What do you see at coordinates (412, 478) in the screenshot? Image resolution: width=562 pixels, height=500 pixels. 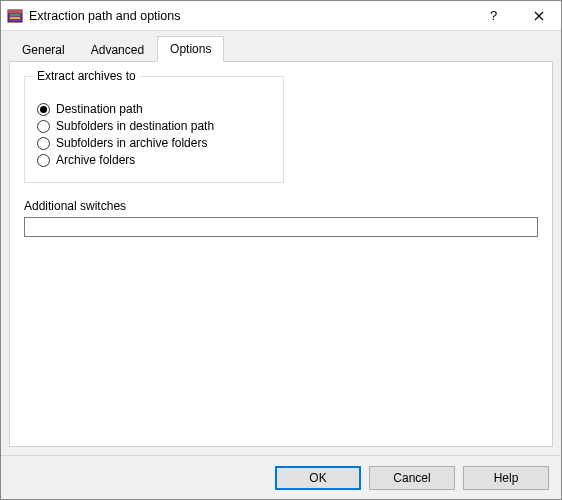 I see `cancel-button: Cancel` at bounding box center [412, 478].